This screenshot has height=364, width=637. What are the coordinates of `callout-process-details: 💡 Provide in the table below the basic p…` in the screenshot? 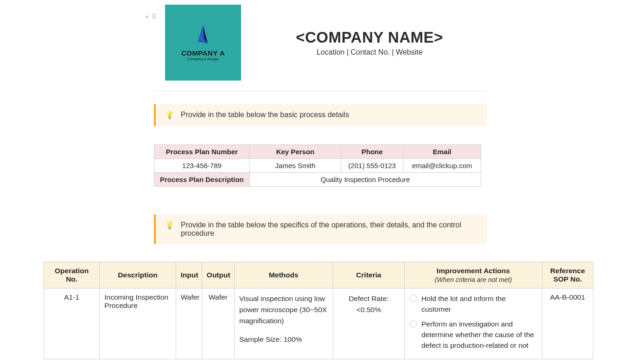 It's located at (320, 115).